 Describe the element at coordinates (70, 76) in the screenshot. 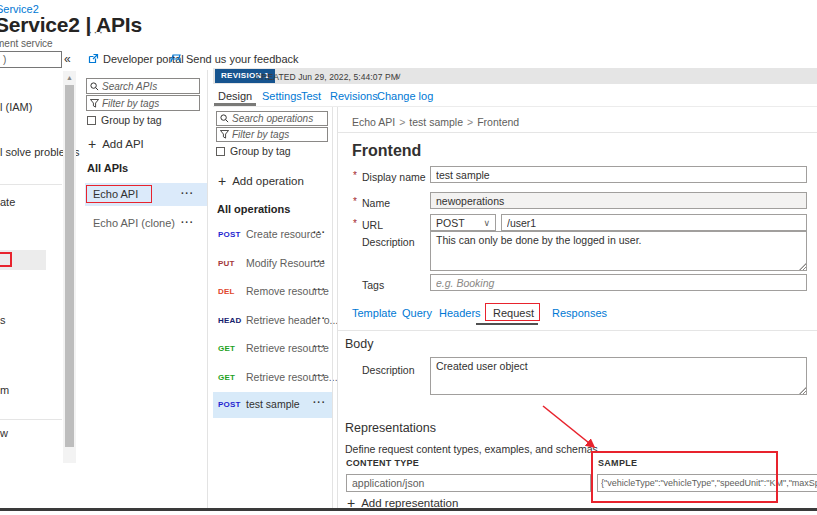

I see `scrollbar-up-icon: ▲` at that location.